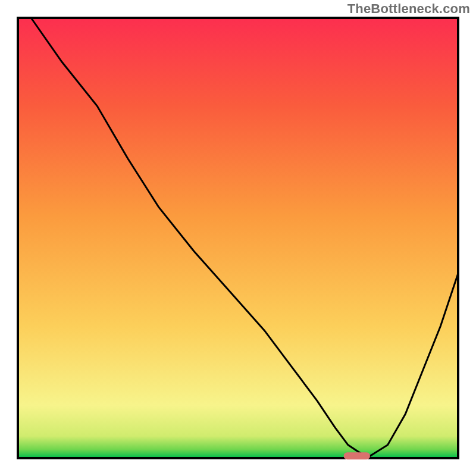 Image resolution: width=476 pixels, height=476 pixels. What do you see at coordinates (357, 456) in the screenshot?
I see `optimal-marker` at bounding box center [357, 456].